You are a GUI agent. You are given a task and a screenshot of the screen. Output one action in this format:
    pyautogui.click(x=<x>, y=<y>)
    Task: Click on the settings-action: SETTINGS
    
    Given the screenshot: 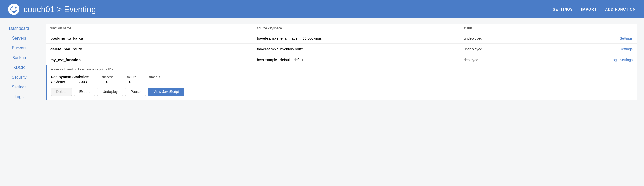 What is the action you would take?
    pyautogui.click(x=563, y=9)
    